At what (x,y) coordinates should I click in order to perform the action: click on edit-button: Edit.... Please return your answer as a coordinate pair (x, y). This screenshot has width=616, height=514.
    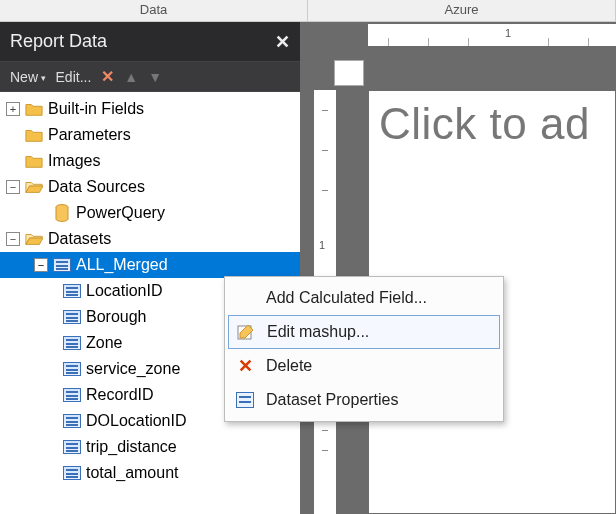
    Looking at the image, I should click on (74, 77).